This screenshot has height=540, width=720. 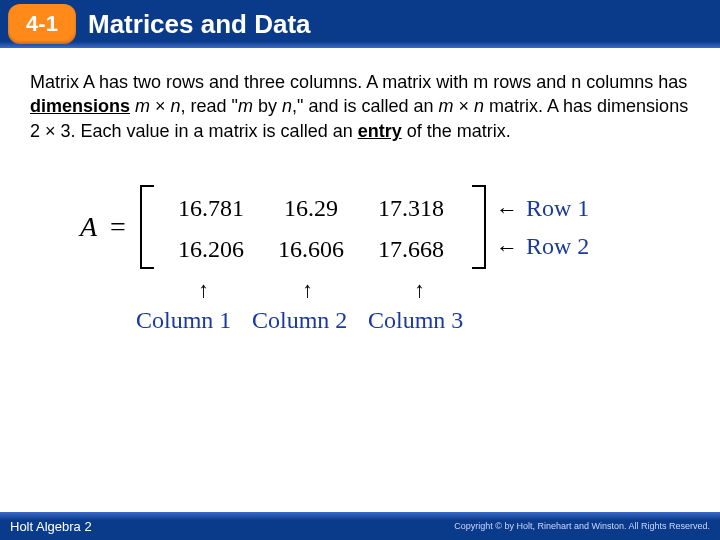 What do you see at coordinates (184, 320) in the screenshot?
I see `column-1-label: Column 1` at bounding box center [184, 320].